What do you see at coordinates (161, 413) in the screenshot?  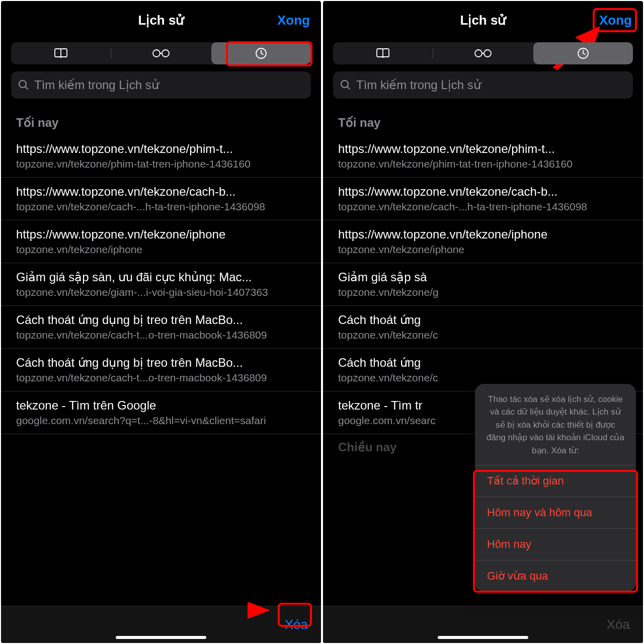 I see `history-item: tekzone - Tìm trên Googlegoogle.com.vn/s…` at bounding box center [161, 413].